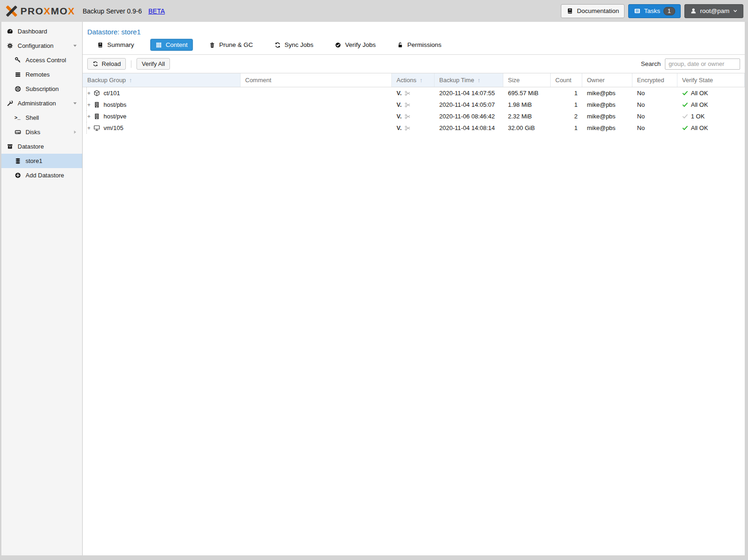 This screenshot has height=560, width=748. Describe the element at coordinates (12, 11) in the screenshot. I see `proxmox-x-icon` at that location.